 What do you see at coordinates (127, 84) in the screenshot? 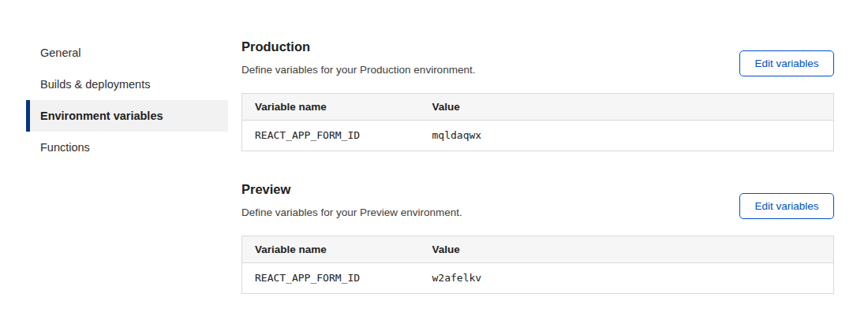
I see `sidebar-item-builds-deployments: Builds & deployments` at bounding box center [127, 84].